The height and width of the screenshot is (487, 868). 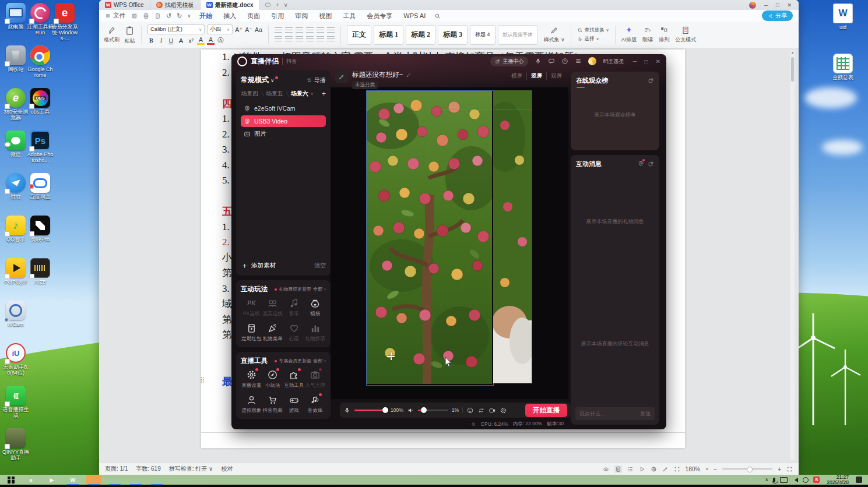 What do you see at coordinates (779, 470) in the screenshot?
I see `zoom-in-button: +` at bounding box center [779, 470].